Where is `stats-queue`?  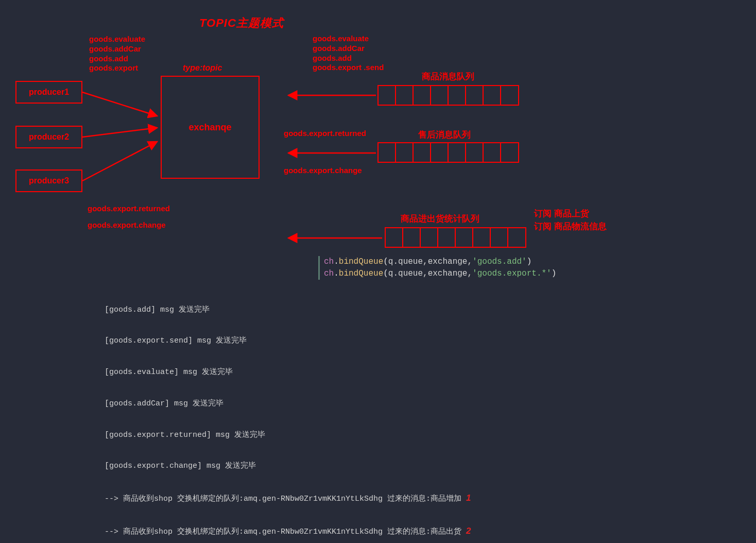
stats-queue is located at coordinates (455, 237).